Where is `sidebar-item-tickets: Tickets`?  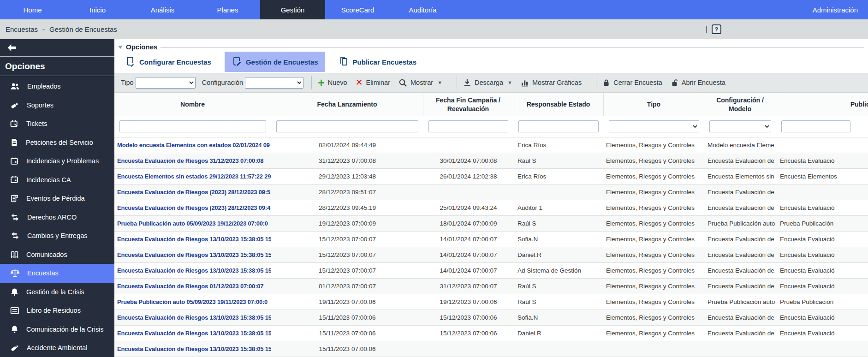
sidebar-item-tickets: Tickets is located at coordinates (57, 124).